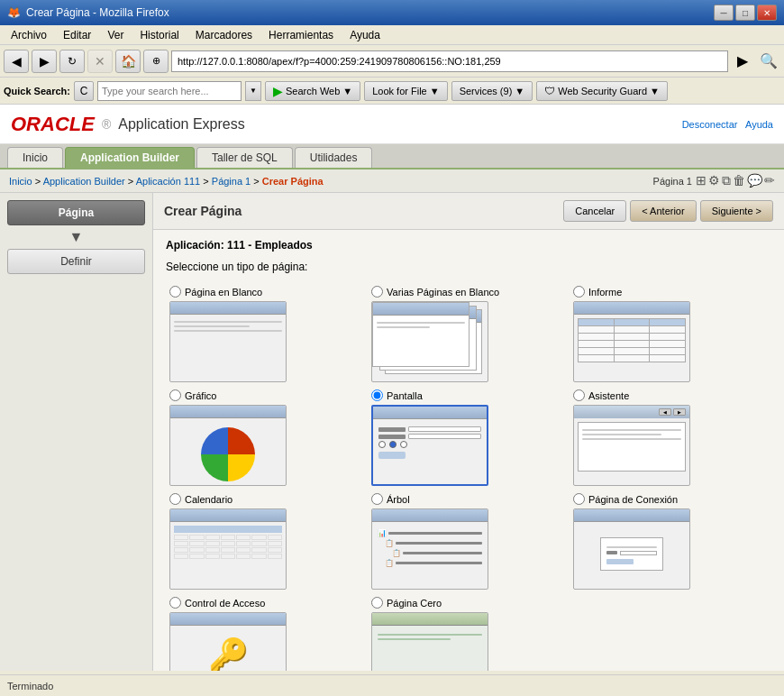 The height and width of the screenshot is (696, 784). I want to click on page-type-blank: Página en Blanco, so click(267, 334).